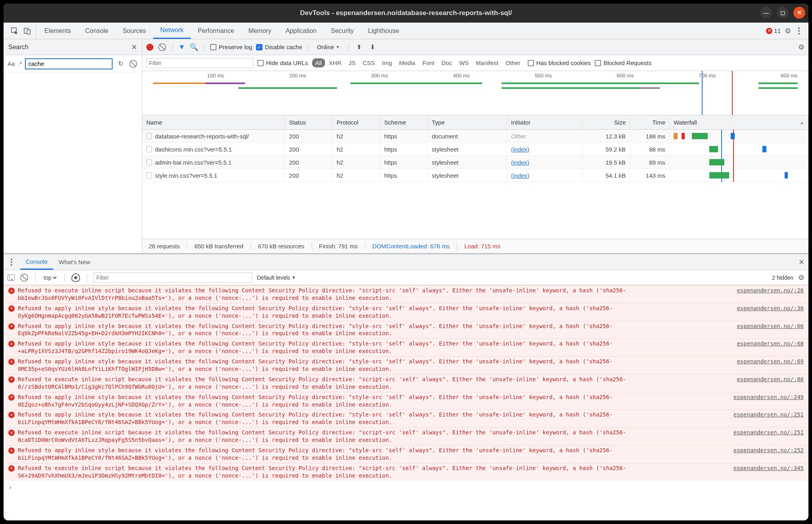  I want to click on source-link: espenandersen.no/:252, so click(768, 454).